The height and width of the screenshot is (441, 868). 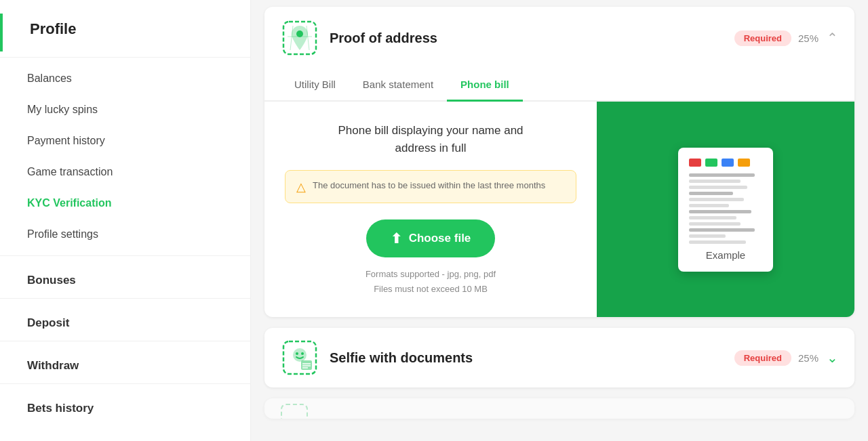 What do you see at coordinates (528, 358) in the screenshot?
I see `selfie-card-title: Selfie with documents` at bounding box center [528, 358].